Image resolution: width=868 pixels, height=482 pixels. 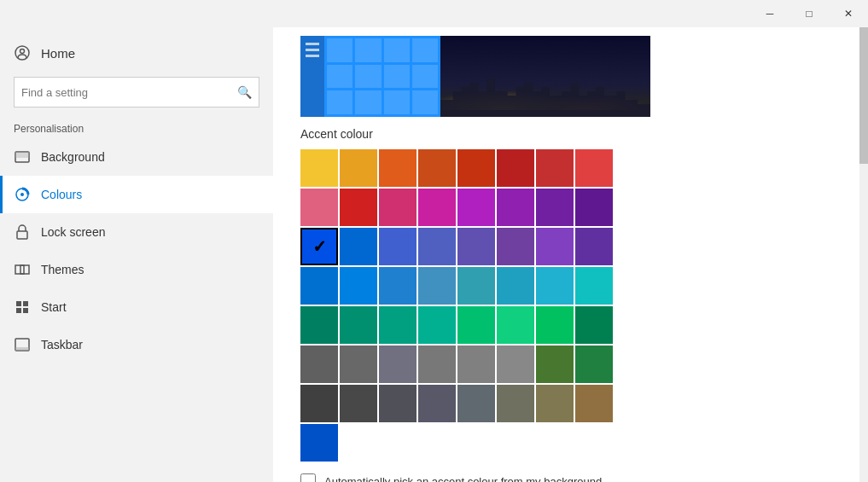 I want to click on sidebar-item-start: Start, so click(x=137, y=307).